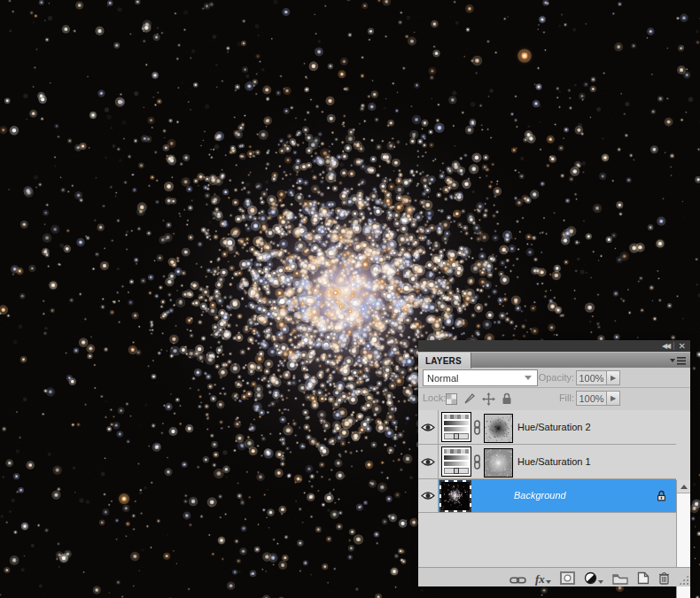 The height and width of the screenshot is (598, 700). Describe the element at coordinates (543, 578) in the screenshot. I see `layer-style-fx-icon: fx` at that location.